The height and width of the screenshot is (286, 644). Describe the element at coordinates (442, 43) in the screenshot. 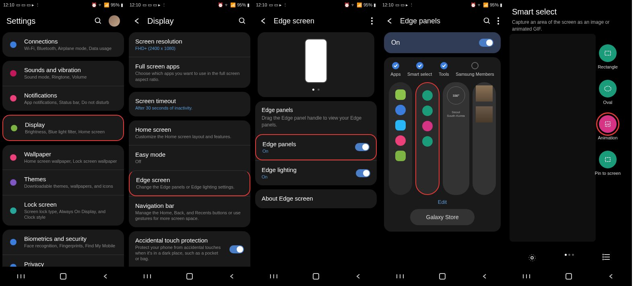

I see `on-toggle-card: On` at that location.